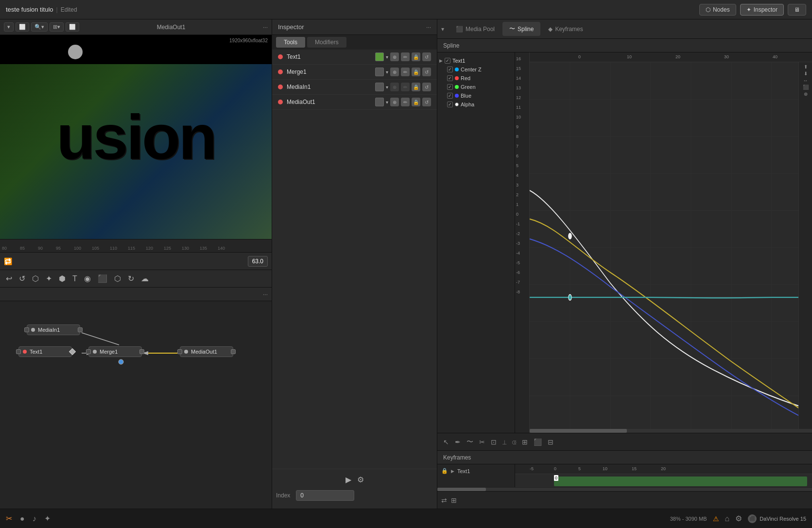  Describe the element at coordinates (131, 279) in the screenshot. I see `tool-paint: ↻` at that location.